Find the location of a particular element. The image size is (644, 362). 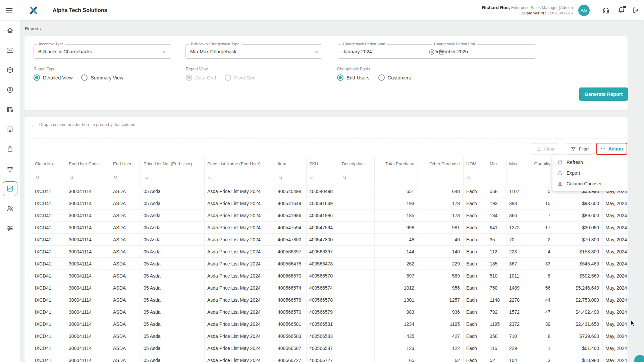

radio-summary-view: Summary View is located at coordinates (102, 78).